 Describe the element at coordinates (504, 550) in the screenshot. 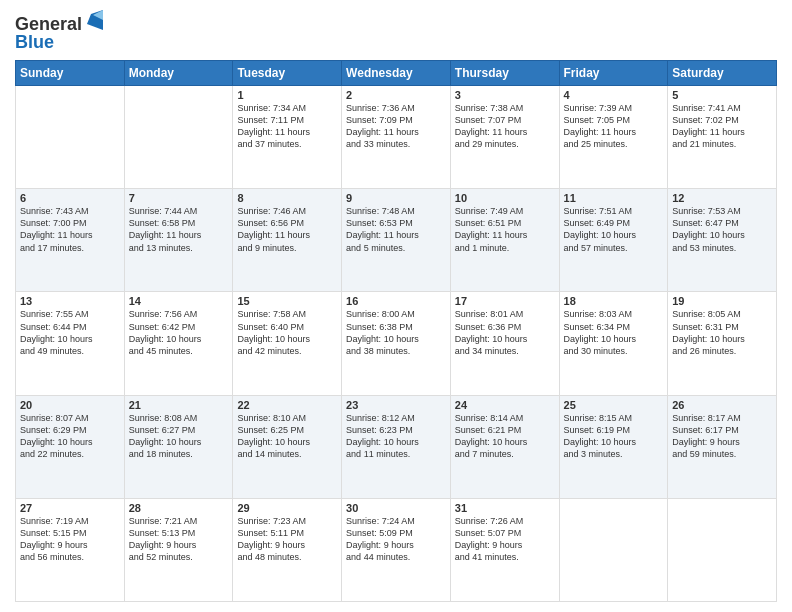

I see `table-cell: 31Sunrise: 7:26 AM Sunset: 5:07 PM Dayli…` at that location.